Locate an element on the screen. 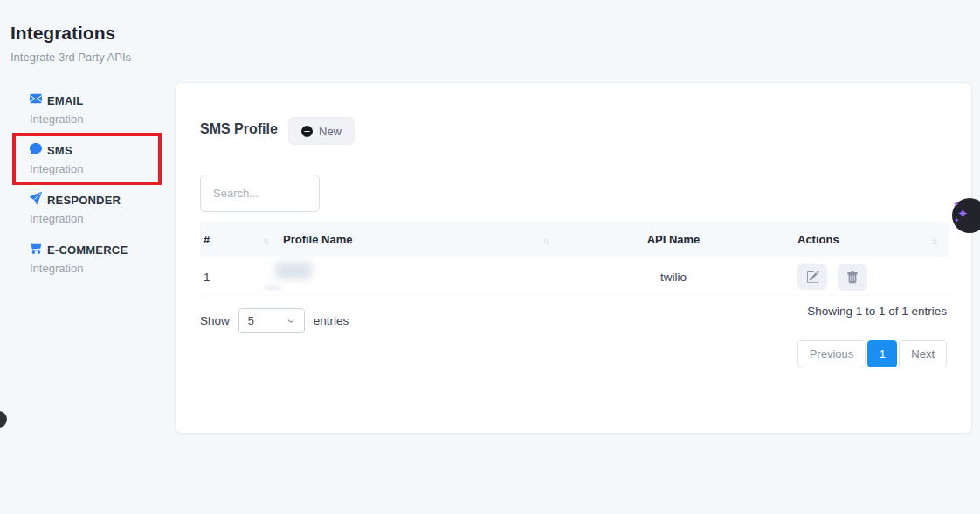  current-page-button: 1 is located at coordinates (882, 354).